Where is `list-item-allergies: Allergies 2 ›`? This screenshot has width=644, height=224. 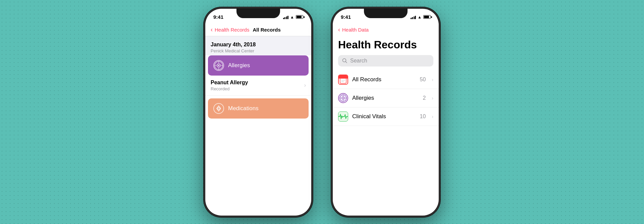
list-item-allergies: Allergies 2 › is located at coordinates (386, 98).